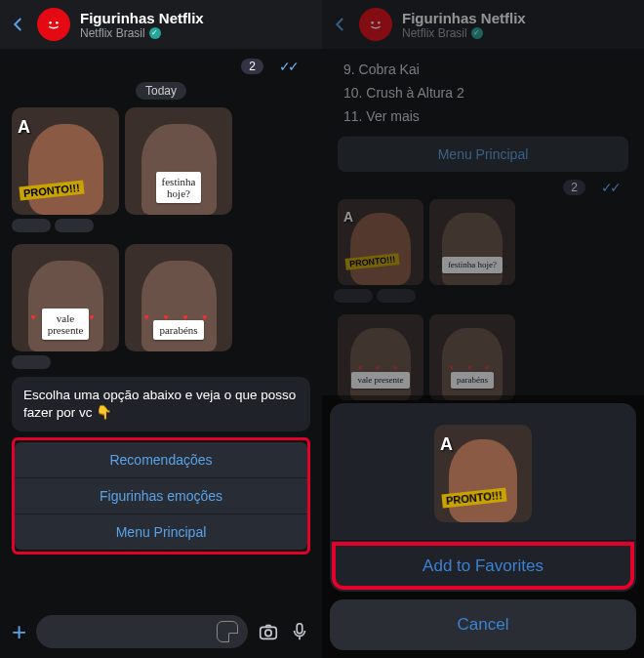  Describe the element at coordinates (161, 632) in the screenshot. I see `message-input-bar: +` at that location.